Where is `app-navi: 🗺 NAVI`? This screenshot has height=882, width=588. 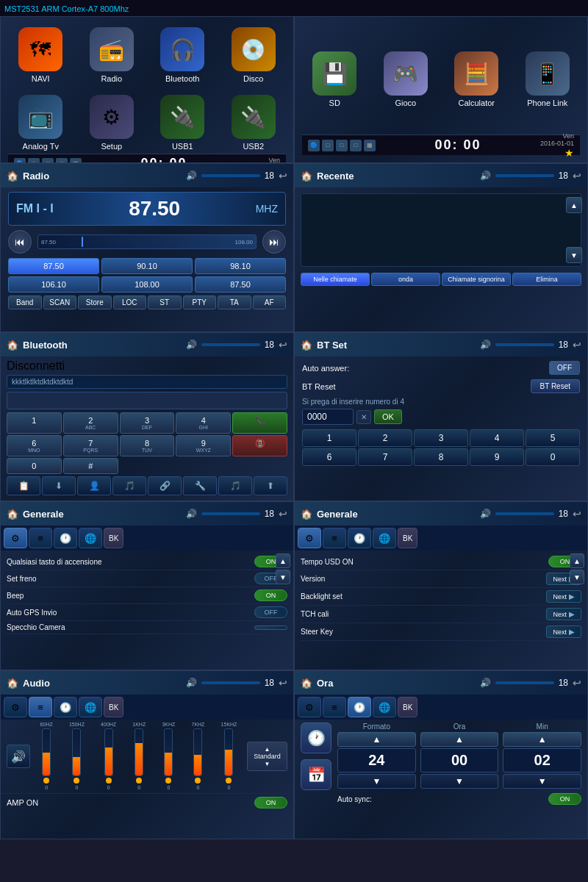
app-navi: 🗺 NAVI is located at coordinates (41, 55).